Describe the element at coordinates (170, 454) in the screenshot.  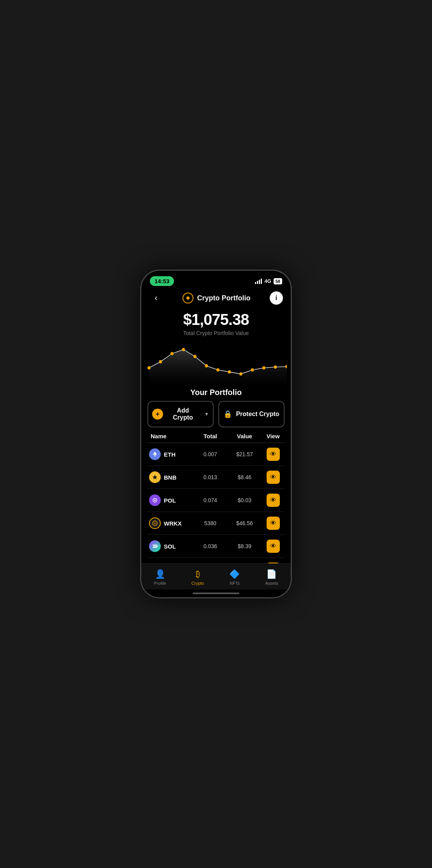
I see `eth-symbol: ETH` at that location.